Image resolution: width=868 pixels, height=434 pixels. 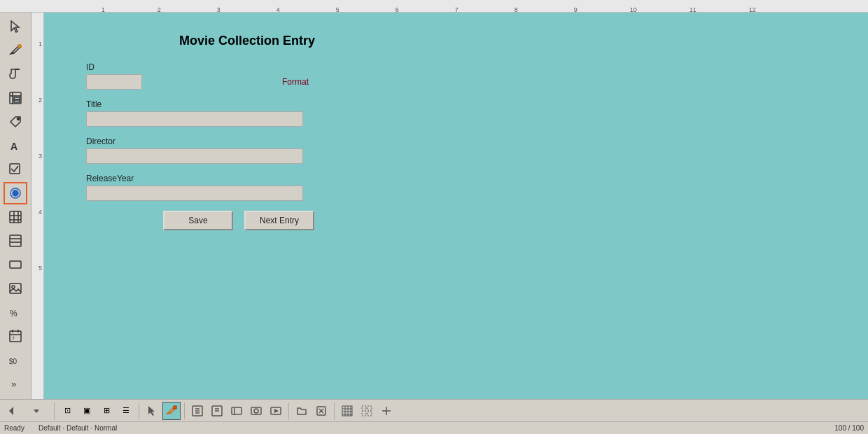 I want to click on add-grid-icon, so click(x=386, y=411).